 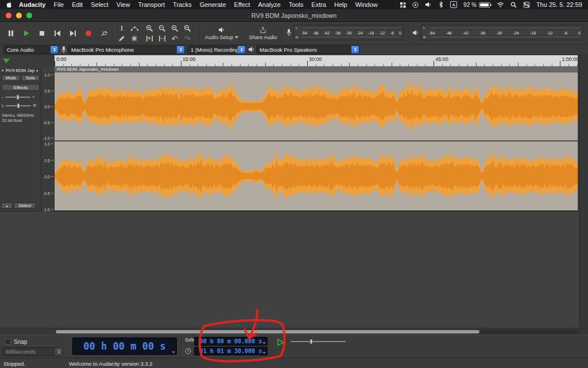 What do you see at coordinates (122, 28) in the screenshot?
I see `selection-tool-button: I` at bounding box center [122, 28].